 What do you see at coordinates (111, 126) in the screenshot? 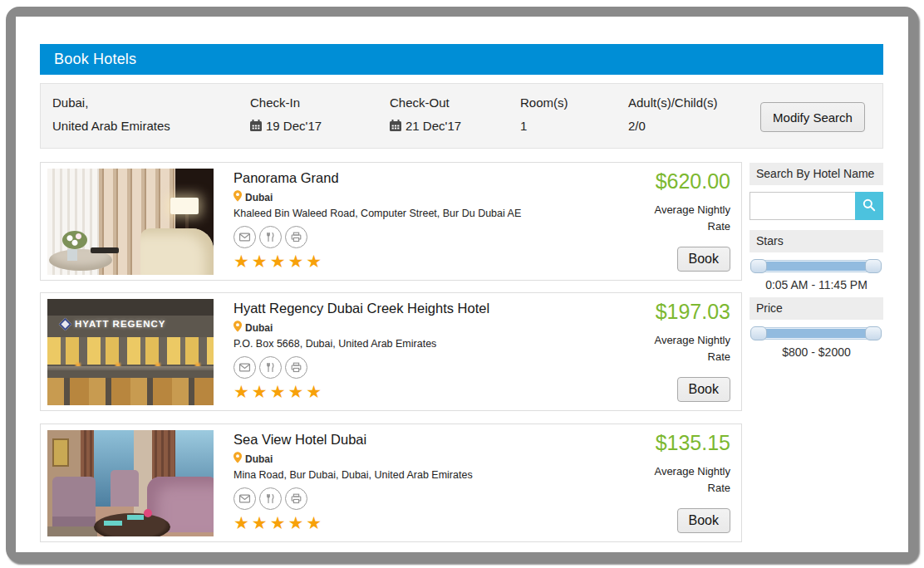
I see `destination-line2: United Arab Emirates` at bounding box center [111, 126].